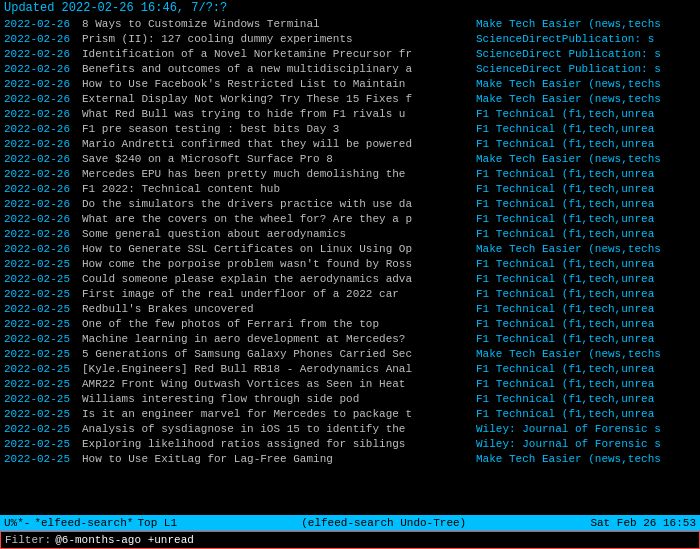 The image size is (700, 549). What do you see at coordinates (586, 39) in the screenshot?
I see `feed-source: ScienceDirectPublication: s` at bounding box center [586, 39].